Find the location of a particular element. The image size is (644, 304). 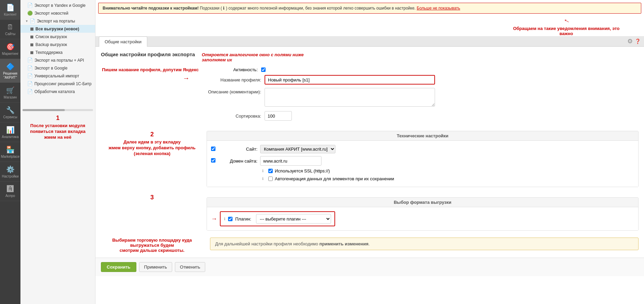

info-button: ❓ is located at coordinates (638, 41).